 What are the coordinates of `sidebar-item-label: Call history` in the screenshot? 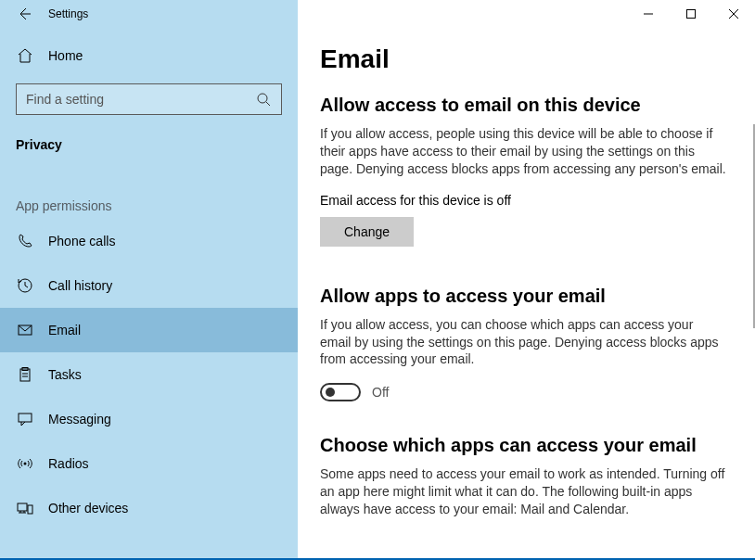 It's located at (80, 286).